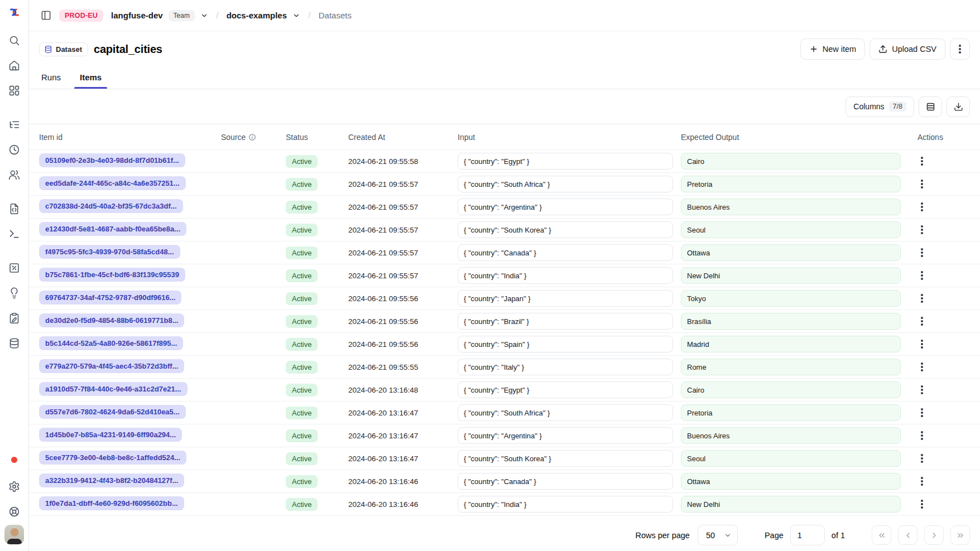 The height and width of the screenshot is (551, 980). I want to click on sessions-clock-icon, so click(15, 149).